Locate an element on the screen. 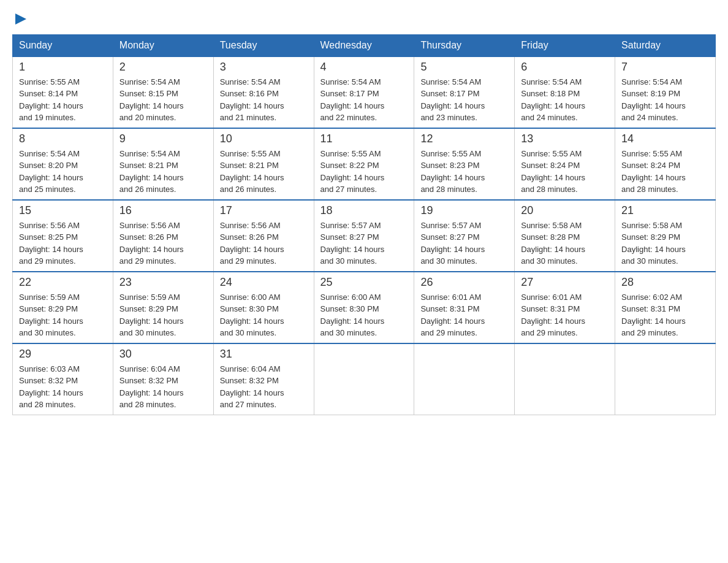 This screenshot has width=728, height=563. day-info: Sunrise: 5:55 AM Sunset: 8:23 PM Dayligh… is located at coordinates (464, 172).